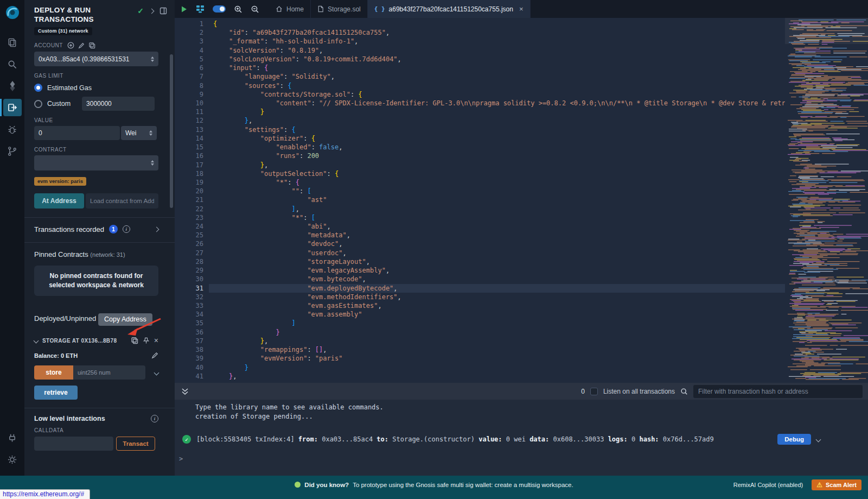  Describe the element at coordinates (163, 11) in the screenshot. I see `panel-pin-icon` at that location.